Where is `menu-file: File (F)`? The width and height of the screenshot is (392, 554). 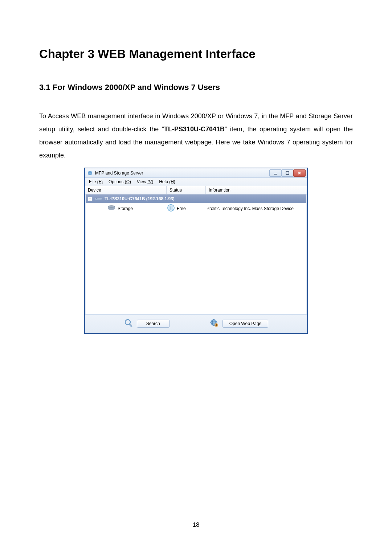
menu-file: File (F) is located at coordinates (96, 182).